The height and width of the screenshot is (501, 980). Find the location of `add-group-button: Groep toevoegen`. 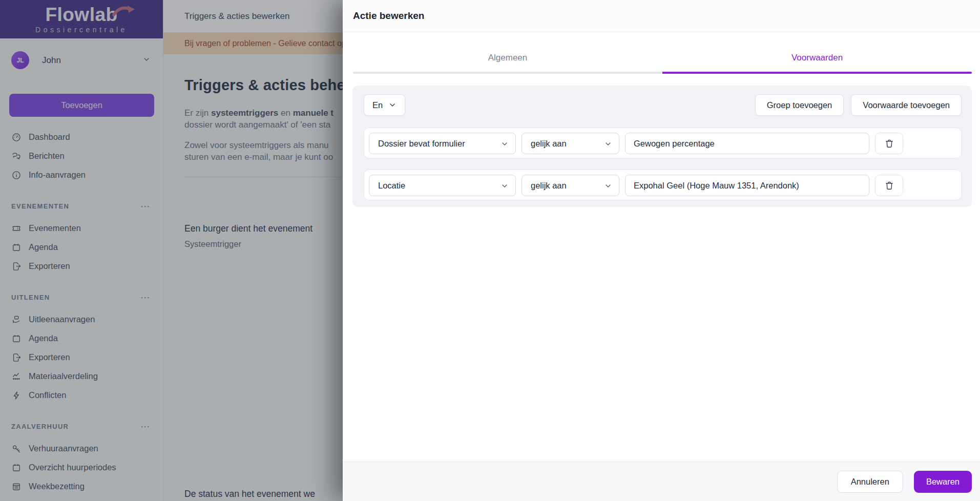

add-group-button: Groep toevoegen is located at coordinates (800, 105).